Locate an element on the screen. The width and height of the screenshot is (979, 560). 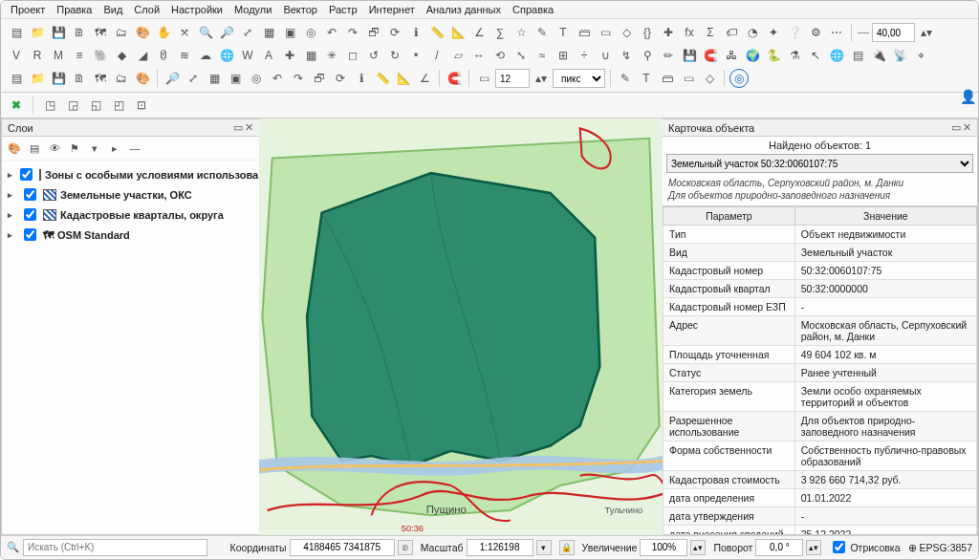
angle-snap-icon: ◇ is located at coordinates (709, 78).